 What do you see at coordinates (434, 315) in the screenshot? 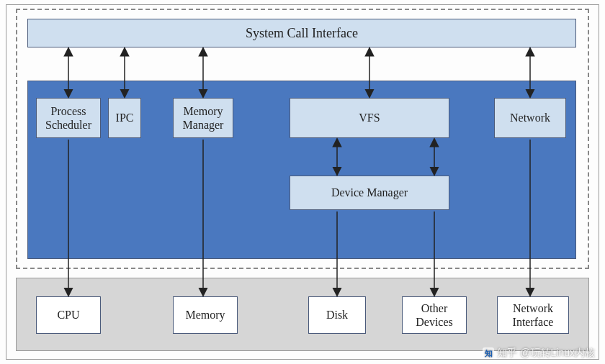
I see `other-devices-box: OtherDevices` at bounding box center [434, 315].